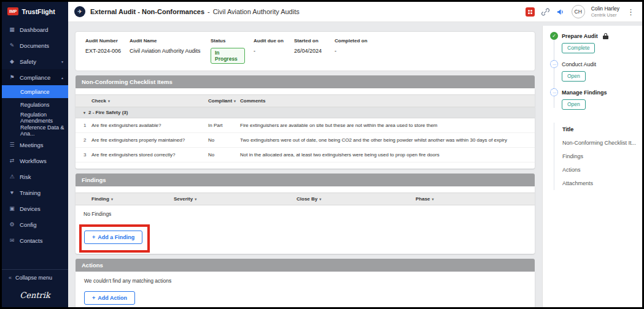 The image size is (644, 309). I want to click on centrik-logo: Centrik, so click(35, 297).